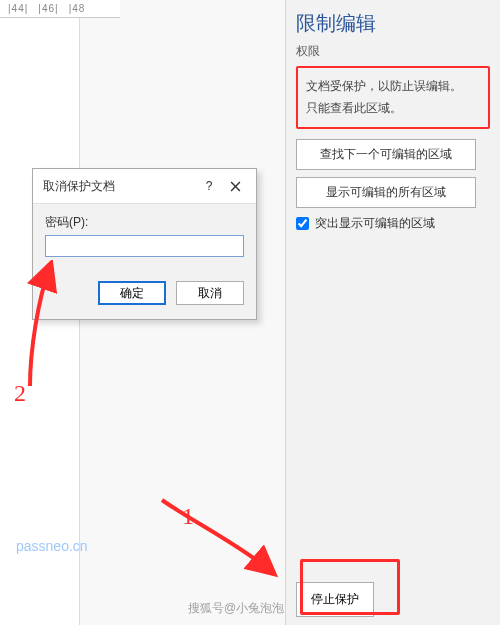 Image resolution: width=500 pixels, height=625 pixels. I want to click on ruler-tick: |48, so click(78, 8).